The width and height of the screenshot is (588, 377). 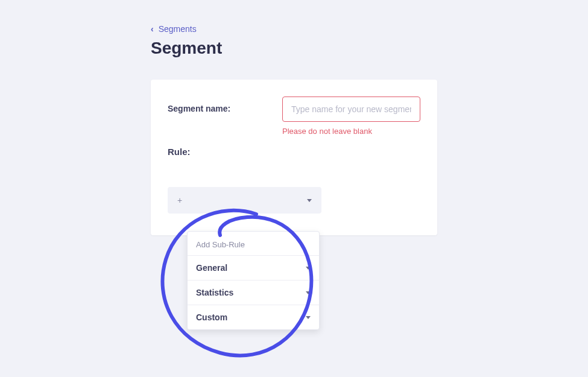 What do you see at coordinates (294, 152) in the screenshot?
I see `rule-label: Rule:` at bounding box center [294, 152].